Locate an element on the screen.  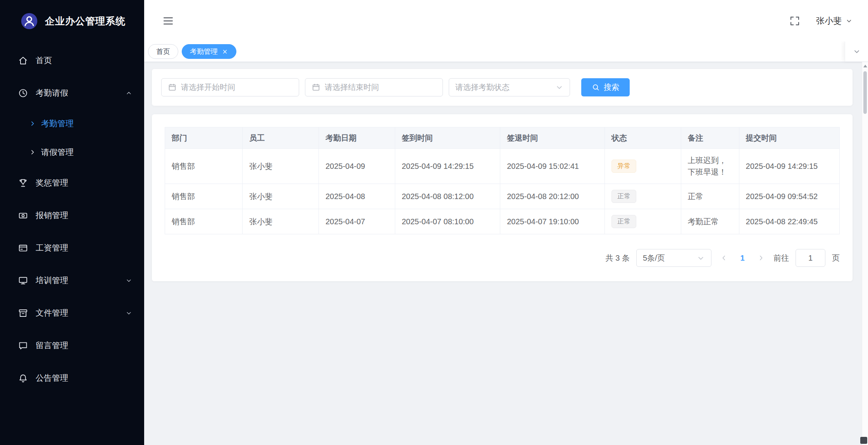
page-size-select: 5条/页 is located at coordinates (674, 258).